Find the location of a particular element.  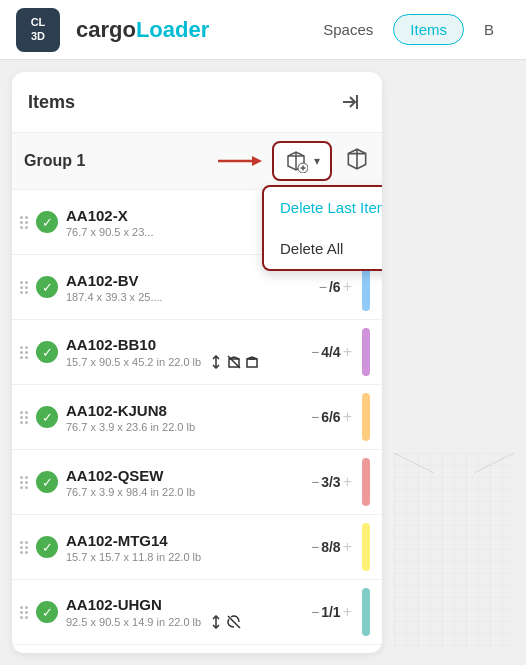

item-dims: 76.7 x 3.9 x 98.4 in 22.0 lb is located at coordinates (188, 492).